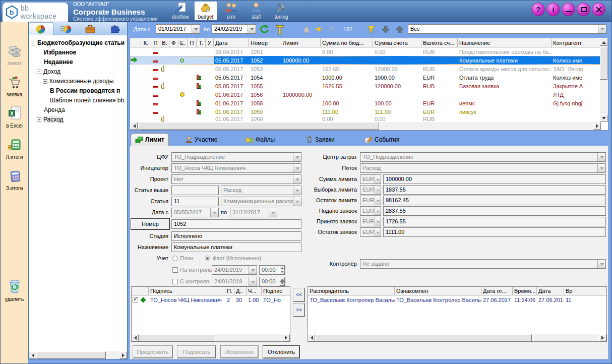  I want to click on table-horizontal-scrollbar, so click(365, 126).